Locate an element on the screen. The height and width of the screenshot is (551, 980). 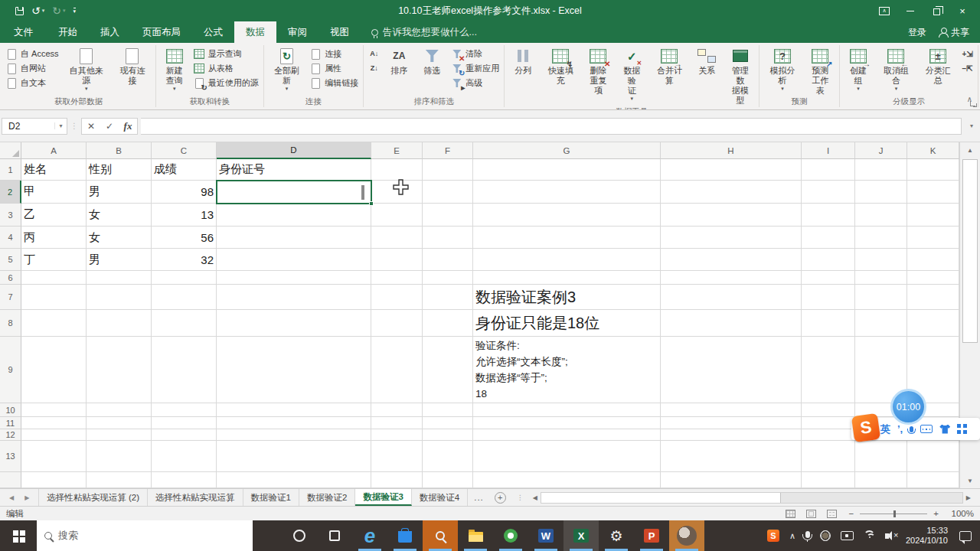
tab-insert: 插入 is located at coordinates (110, 32).